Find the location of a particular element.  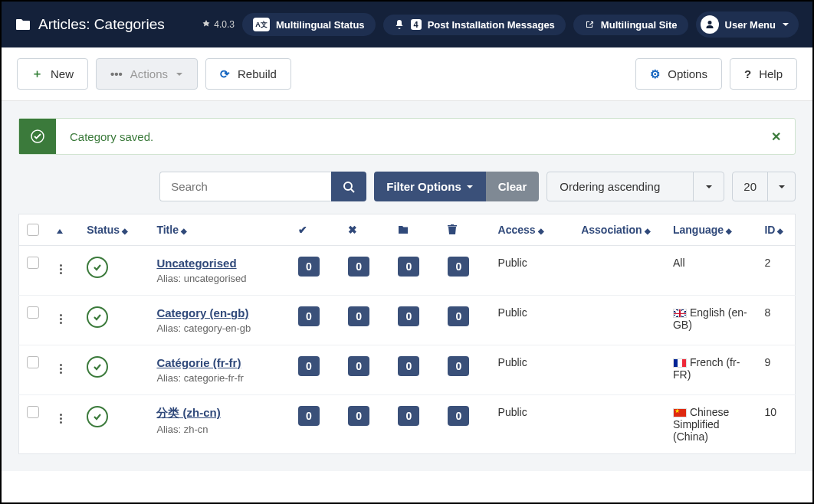

category-alias: Alias: category-en-gb is located at coordinates (219, 328).